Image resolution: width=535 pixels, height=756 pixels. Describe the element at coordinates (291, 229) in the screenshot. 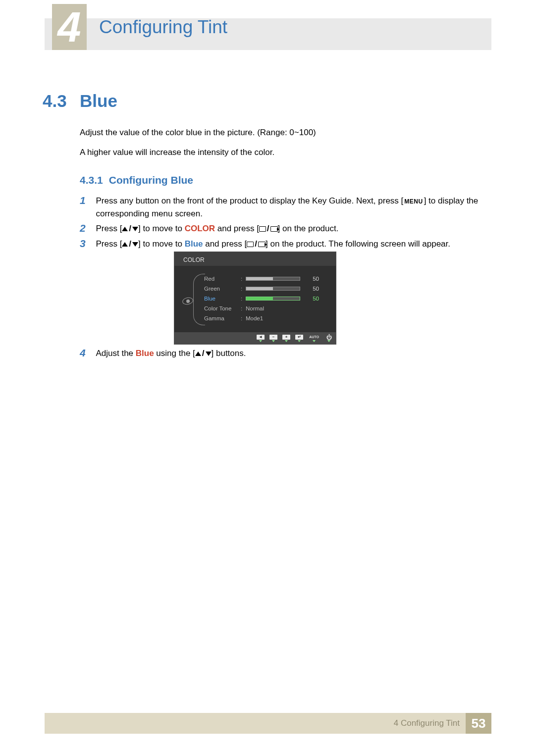

I see `step-2-body: Press [/] to move to COLOR and press [/]…` at that location.